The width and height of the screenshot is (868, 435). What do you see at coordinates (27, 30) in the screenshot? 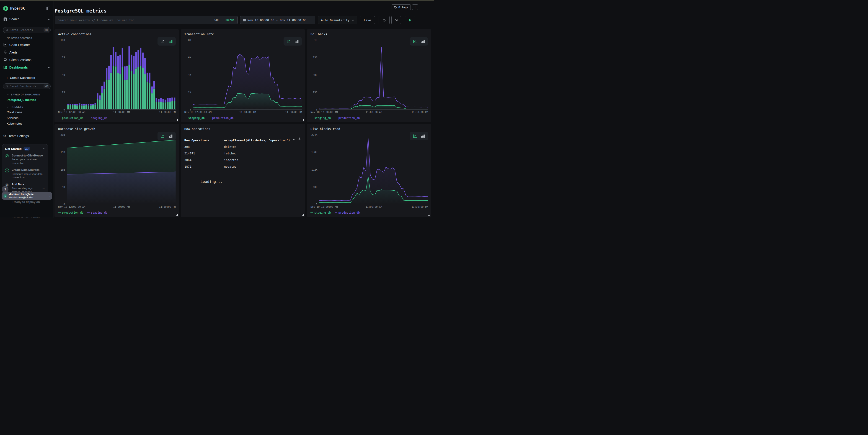
I see `saved-searches-input` at bounding box center [27, 30].